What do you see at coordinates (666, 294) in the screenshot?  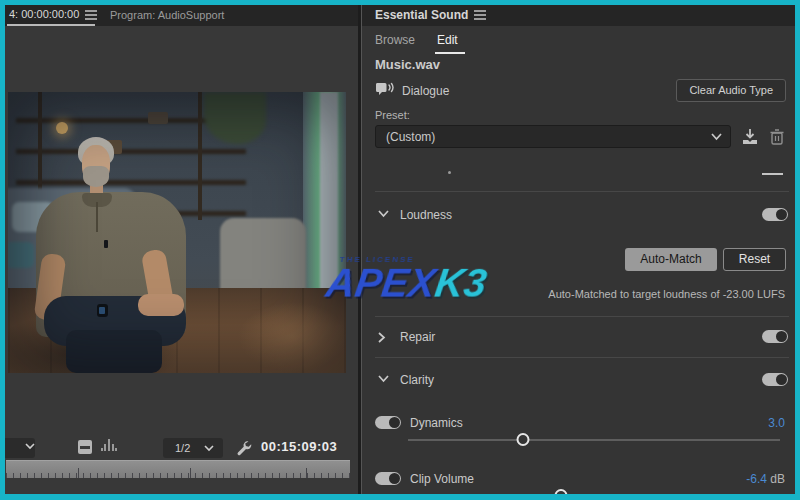 I see `loudness-status-text: Auto-Matched to target loudness of -23.0…` at bounding box center [666, 294].